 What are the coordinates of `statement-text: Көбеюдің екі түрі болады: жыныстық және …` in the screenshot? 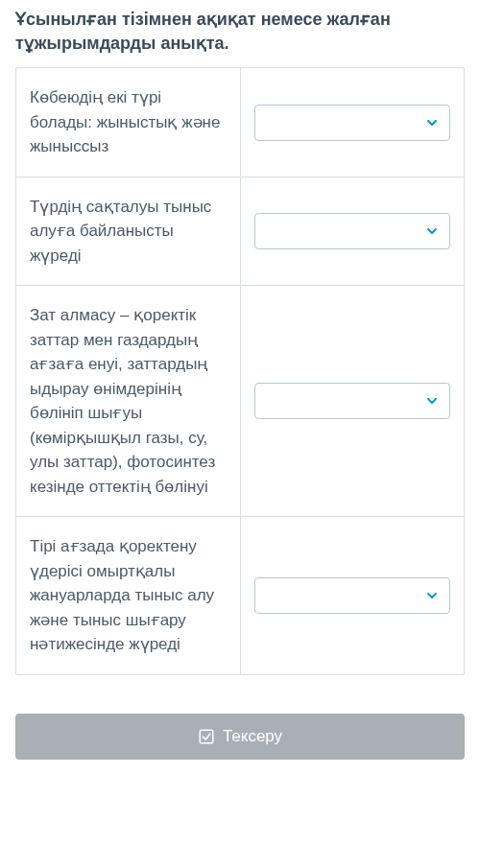 It's located at (129, 123).